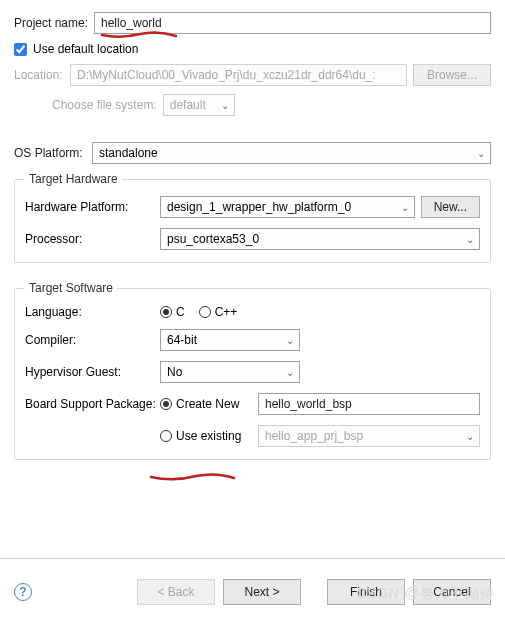 Image resolution: width=505 pixels, height=623 pixels. Describe the element at coordinates (23, 592) in the screenshot. I see `help-icon: ?` at that location.